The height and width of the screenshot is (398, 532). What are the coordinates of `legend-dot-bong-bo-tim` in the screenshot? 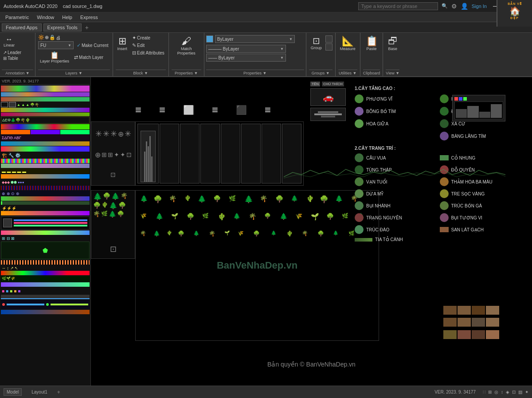 It's located at (359, 111).